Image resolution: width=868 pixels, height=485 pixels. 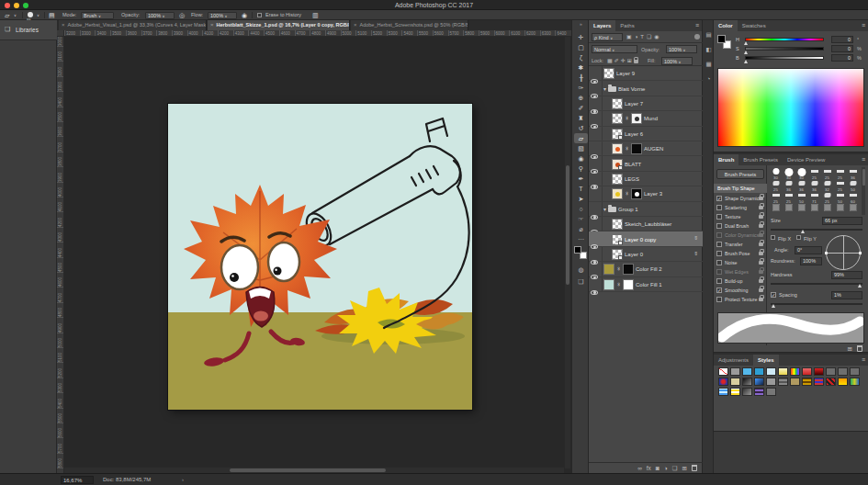 What do you see at coordinates (581, 48) in the screenshot?
I see `rectangular-marquee-tool: ▢` at bounding box center [581, 48].